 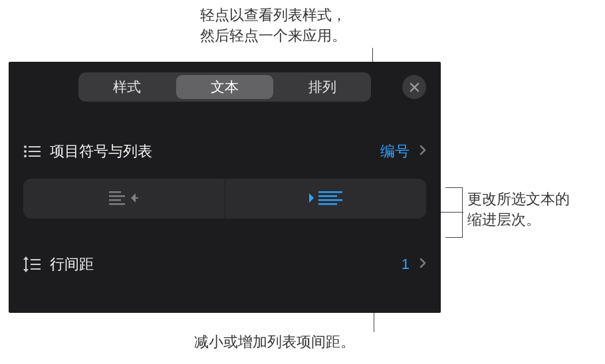 I want to click on annotation-list-styles: 轻点以查看列表样式， 然后轻点一个来应用。, so click(x=273, y=26).